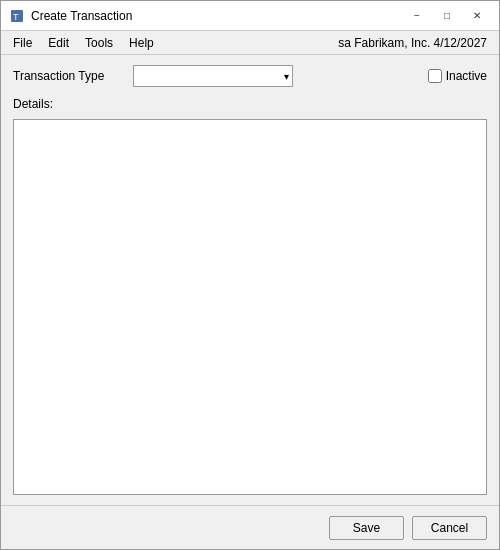 This screenshot has height=550, width=500. Describe the element at coordinates (58, 43) in the screenshot. I see `menu-edit: Edit` at that location.